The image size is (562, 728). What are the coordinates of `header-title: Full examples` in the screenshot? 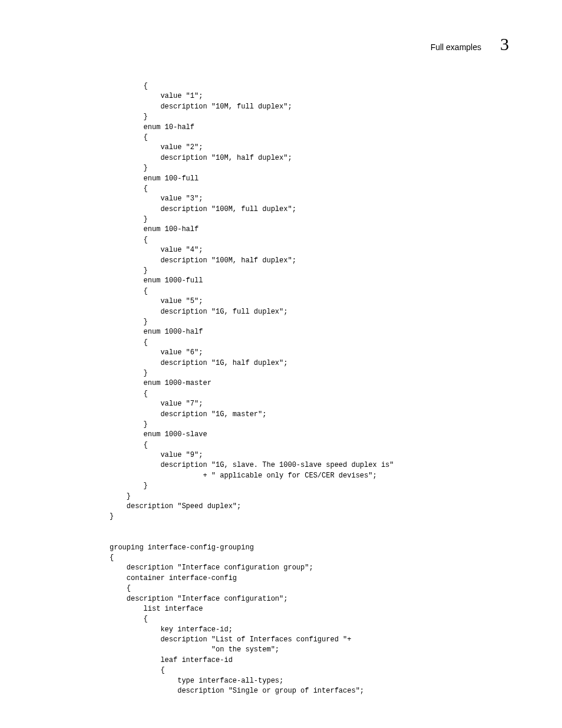 It's located at (456, 47).